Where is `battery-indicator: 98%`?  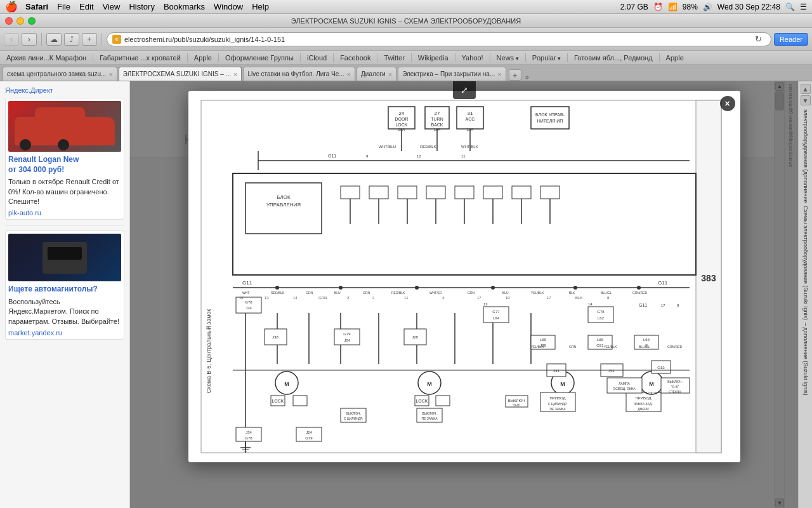
battery-indicator: 98% is located at coordinates (690, 7).